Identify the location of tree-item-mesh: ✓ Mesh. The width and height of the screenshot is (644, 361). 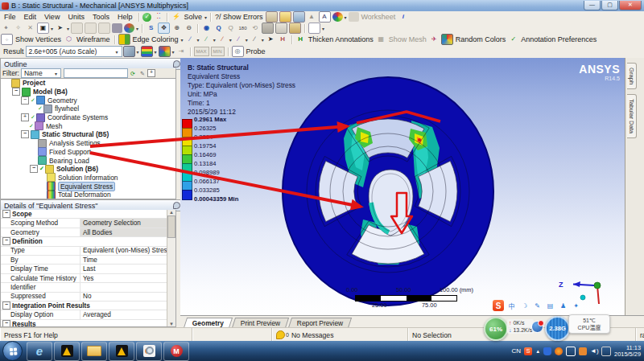
(89, 125).